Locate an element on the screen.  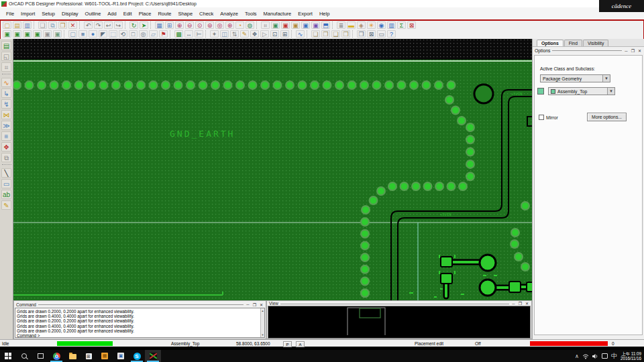
clipboard3-icon: ❑ is located at coordinates (335, 34).